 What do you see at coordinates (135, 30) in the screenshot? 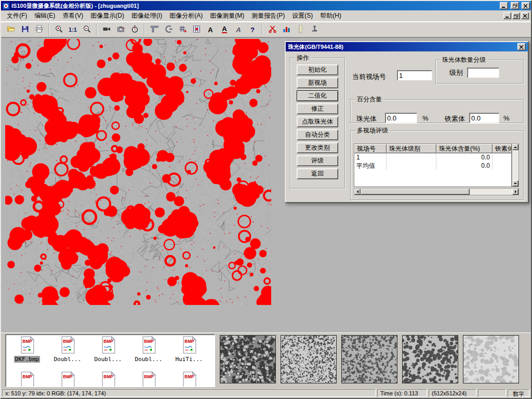
I see `stopwatch-button` at bounding box center [135, 30].